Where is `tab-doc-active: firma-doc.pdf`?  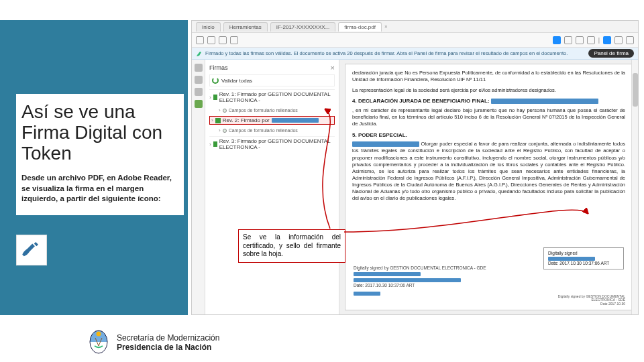 tab-doc-active: firma-doc.pdf is located at coordinates (360, 27).